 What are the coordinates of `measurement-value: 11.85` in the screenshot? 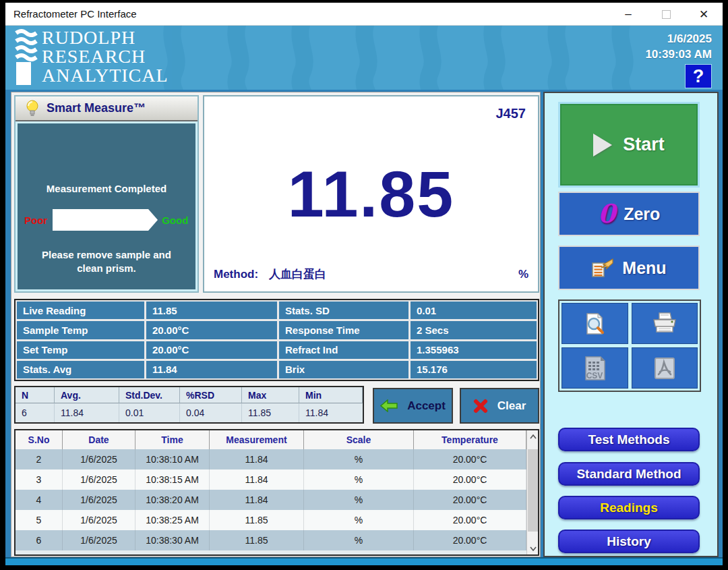 It's located at (371, 194).